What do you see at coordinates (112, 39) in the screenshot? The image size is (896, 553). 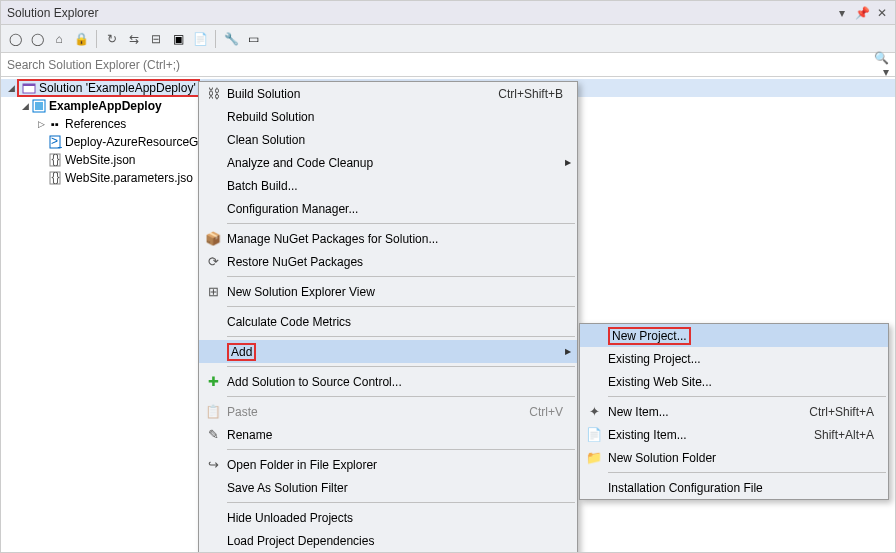 I see `refresh-button: ↻` at bounding box center [112, 39].